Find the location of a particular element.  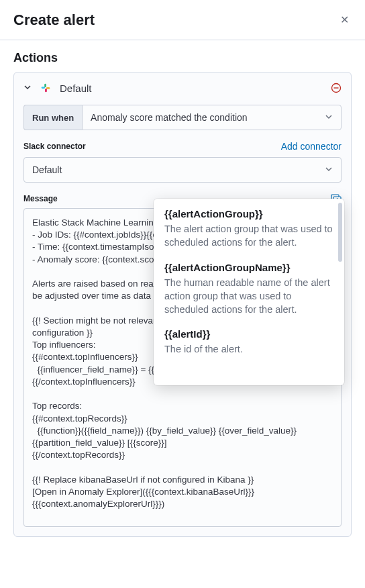

action-name: Default is located at coordinates (191, 89).